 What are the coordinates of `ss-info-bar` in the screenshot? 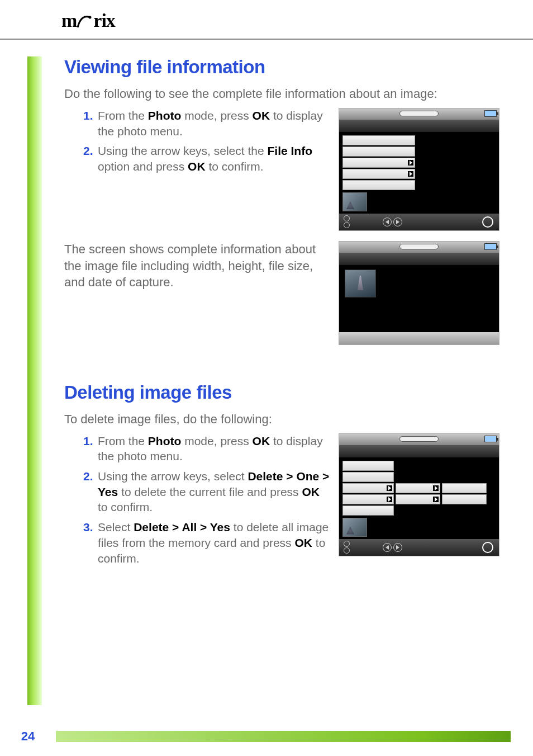 It's located at (419, 338).